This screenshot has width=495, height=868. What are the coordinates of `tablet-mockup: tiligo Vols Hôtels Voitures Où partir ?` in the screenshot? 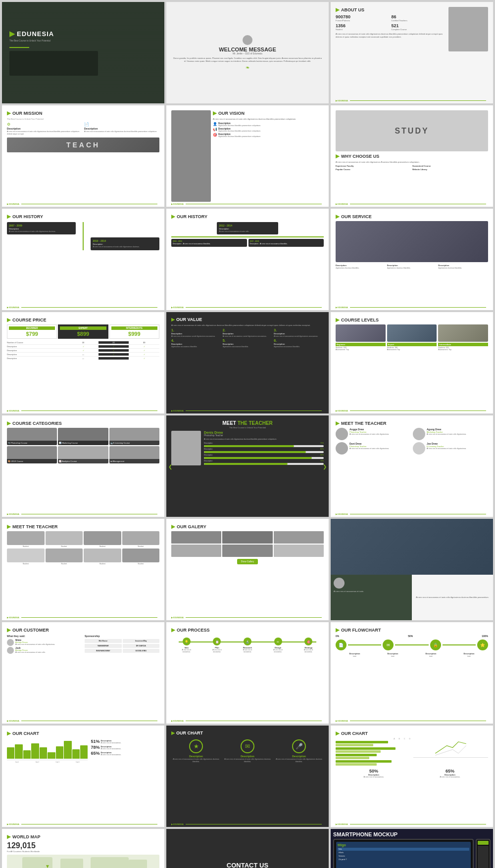 It's located at (403, 854).